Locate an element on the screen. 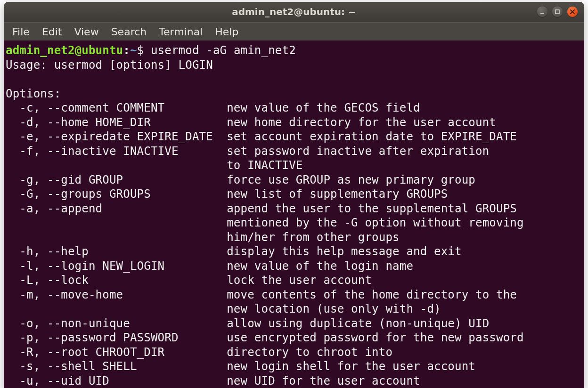 This screenshot has height=388, width=588. menu-view: View is located at coordinates (86, 32).